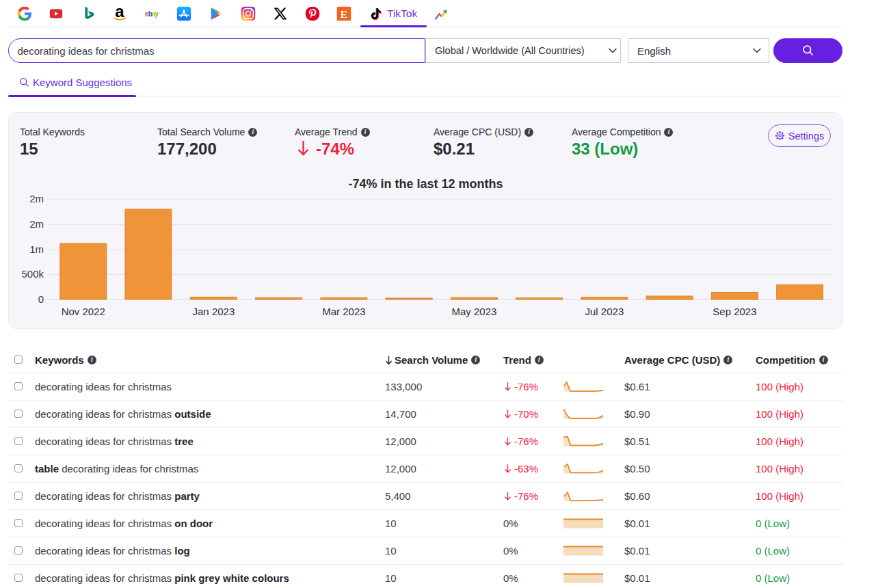 This screenshot has width=891, height=588. What do you see at coordinates (37, 249) in the screenshot?
I see `svg-text: 1m` at bounding box center [37, 249].